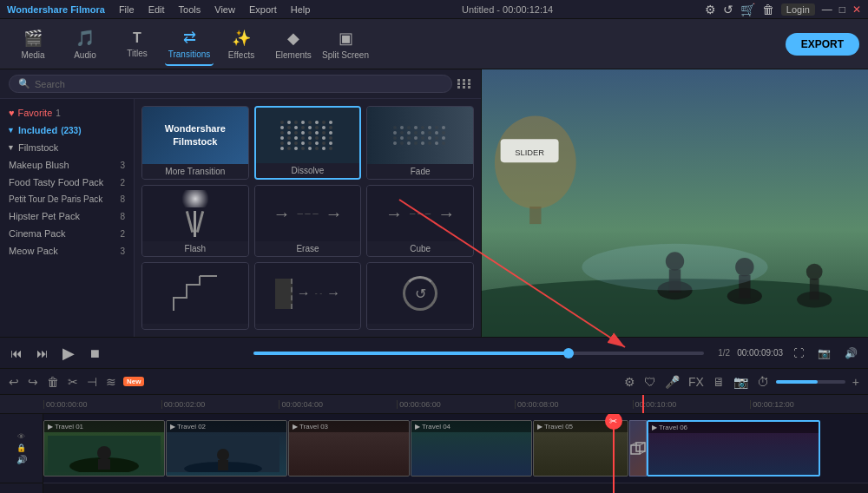 The height and width of the screenshot is (493, 868). What do you see at coordinates (225, 10) in the screenshot?
I see `menu-view: View` at bounding box center [225, 10].